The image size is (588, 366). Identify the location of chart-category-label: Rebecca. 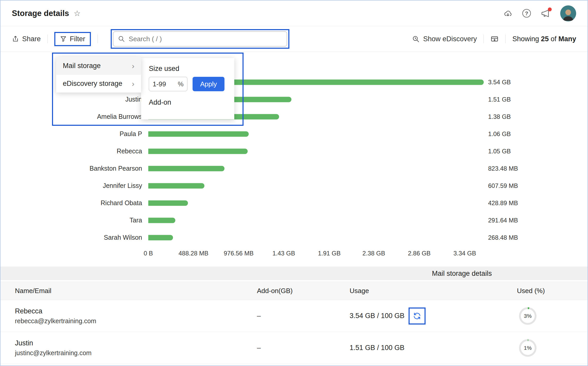
(74, 151).